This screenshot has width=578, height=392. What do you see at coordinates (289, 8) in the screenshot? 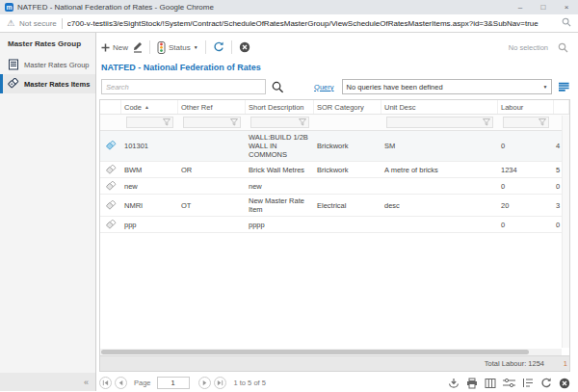
I see `window-titlebar: m NATFED - National Federation of Rates …` at bounding box center [289, 8].